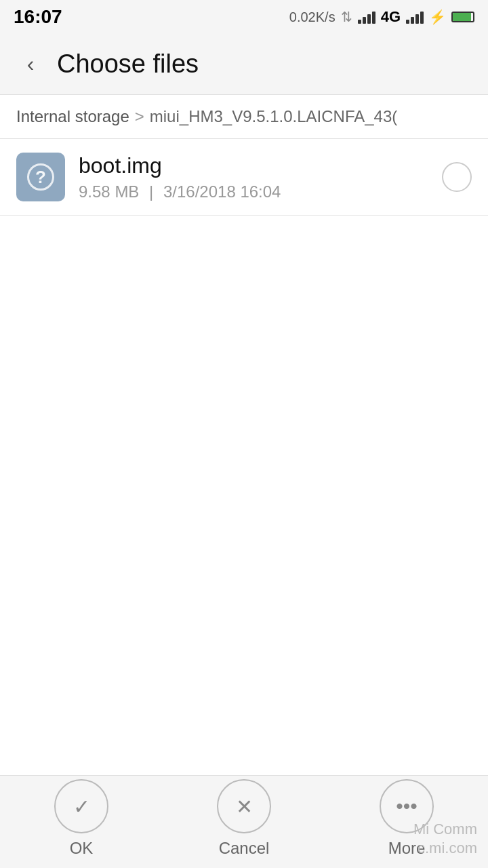 Image resolution: width=488 pixels, height=868 pixels. Describe the element at coordinates (244, 64) in the screenshot. I see `toolbar: ‹ Choose files` at that location.